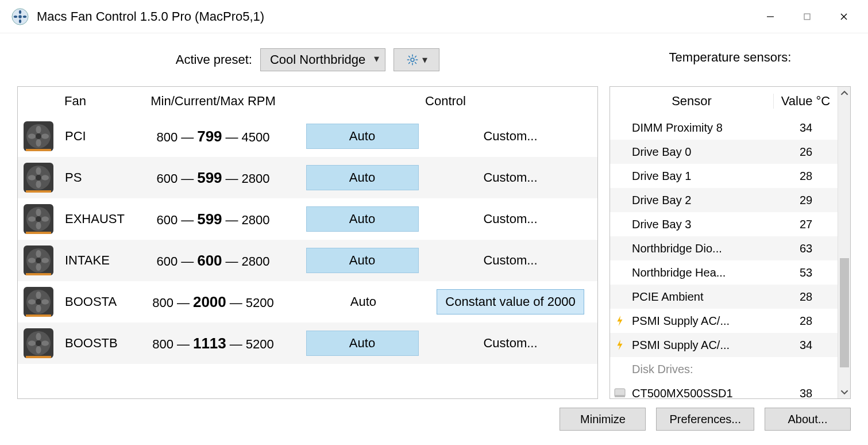 Image resolution: width=868 pixels, height=445 pixels. Describe the element at coordinates (844, 313) in the screenshot. I see `scroll-thumb` at that location.